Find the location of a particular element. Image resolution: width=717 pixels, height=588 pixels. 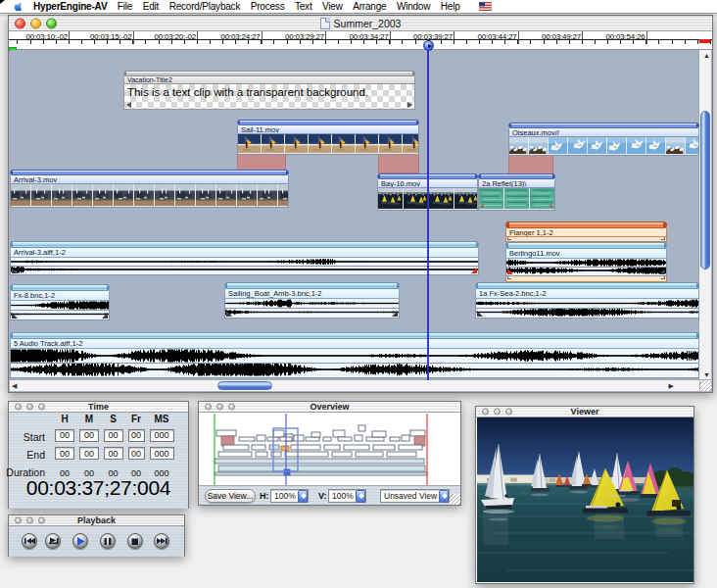

menu-app-name: HyperEngine-AV is located at coordinates (71, 6).